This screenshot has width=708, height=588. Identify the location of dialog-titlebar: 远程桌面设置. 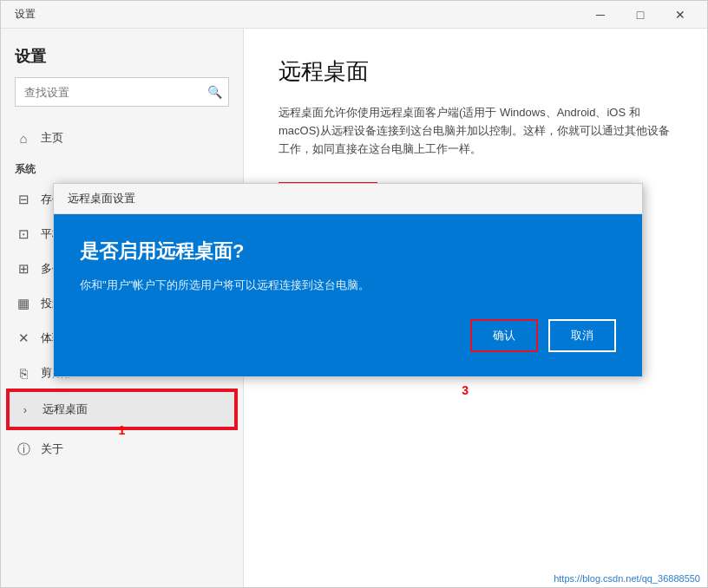
(348, 199).